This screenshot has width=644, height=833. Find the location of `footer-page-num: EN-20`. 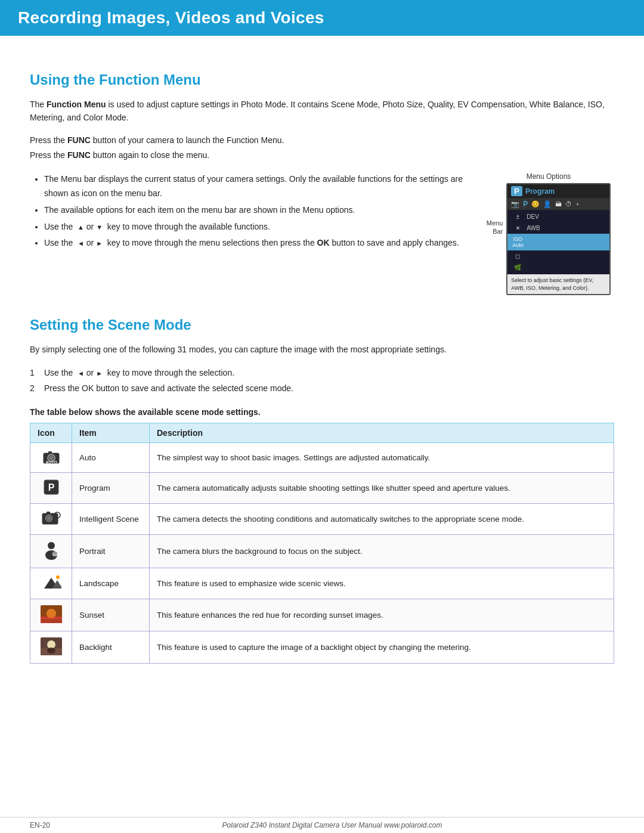

footer-page-num: EN-20 is located at coordinates (40, 825).